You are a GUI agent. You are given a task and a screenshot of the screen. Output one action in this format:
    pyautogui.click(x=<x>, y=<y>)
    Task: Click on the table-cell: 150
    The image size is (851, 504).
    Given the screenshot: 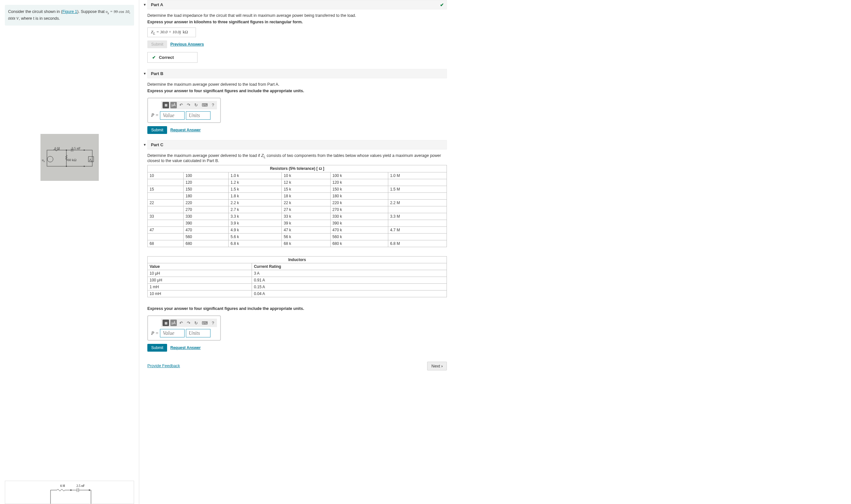 What is the action you would take?
    pyautogui.click(x=206, y=190)
    